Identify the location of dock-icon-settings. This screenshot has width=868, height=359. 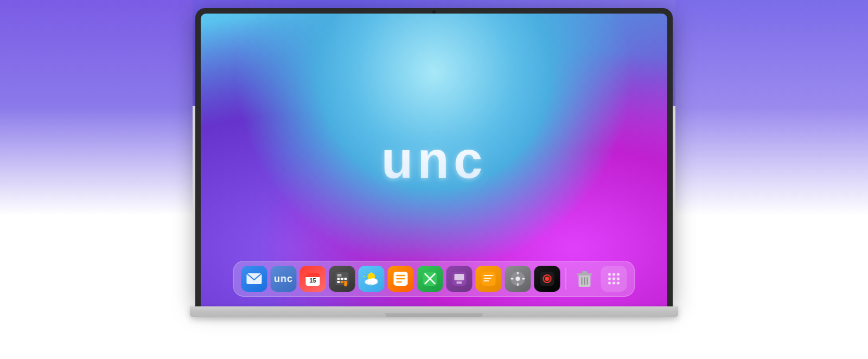
(518, 279).